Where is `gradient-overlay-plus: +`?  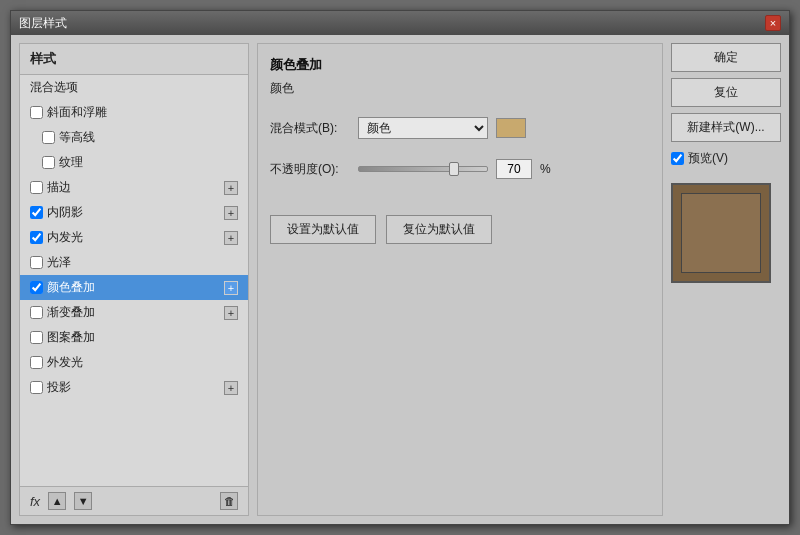
gradient-overlay-plus: + is located at coordinates (231, 313).